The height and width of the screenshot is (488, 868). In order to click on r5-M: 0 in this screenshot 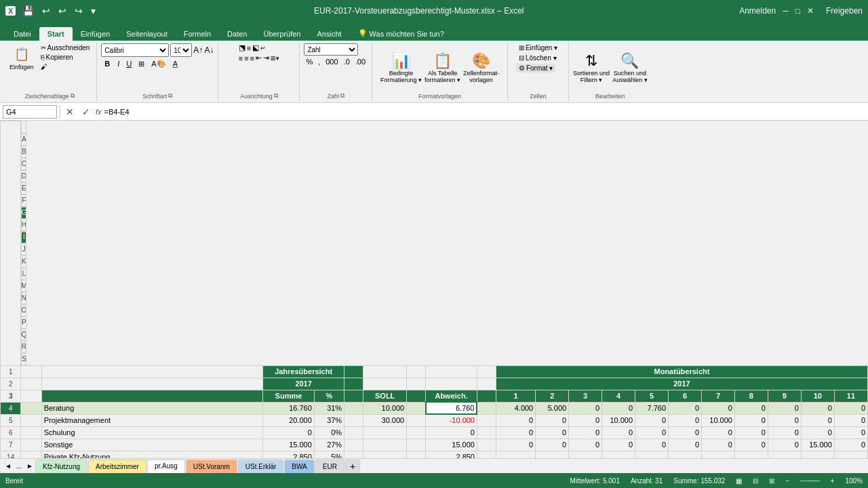, I will do `click(652, 420)`.